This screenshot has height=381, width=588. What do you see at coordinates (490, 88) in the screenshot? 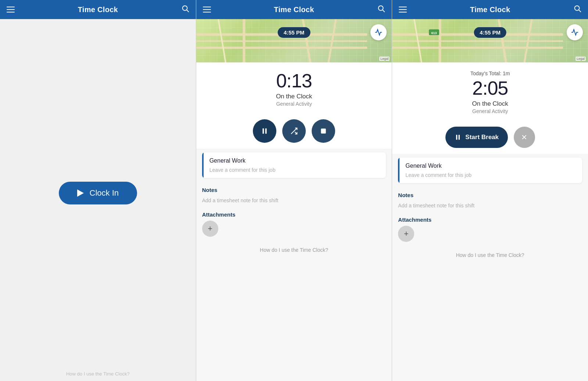
I see `timer-display-3: 2:05` at bounding box center [490, 88].